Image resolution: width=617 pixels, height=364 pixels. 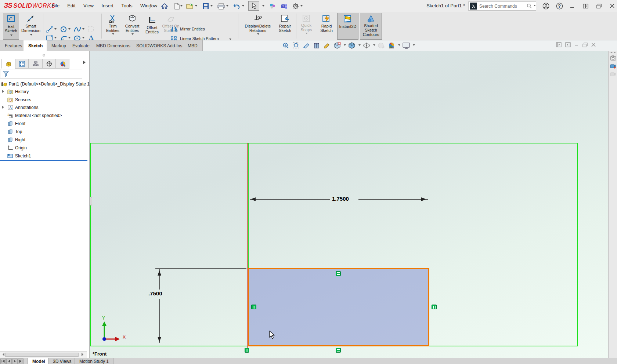 I want to click on tree-item-front-plane: Front, so click(x=52, y=124).